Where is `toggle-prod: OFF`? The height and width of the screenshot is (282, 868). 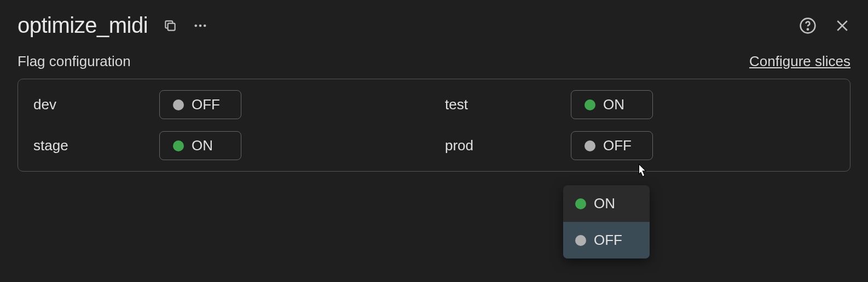
toggle-prod: OFF is located at coordinates (612, 145).